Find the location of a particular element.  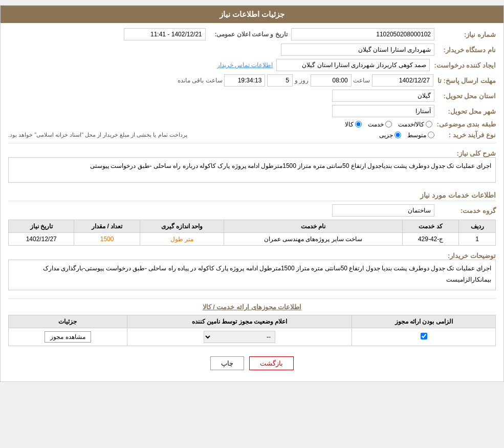

row-group-khadamat: گروه خدمت: is located at coordinates (252, 210).